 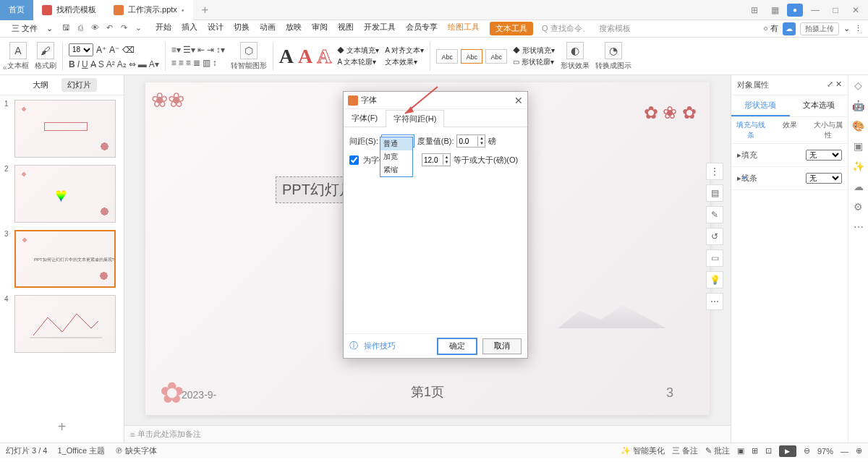 What do you see at coordinates (858, 146) in the screenshot?
I see `rail-shapes-icon: ▣` at bounding box center [858, 146].